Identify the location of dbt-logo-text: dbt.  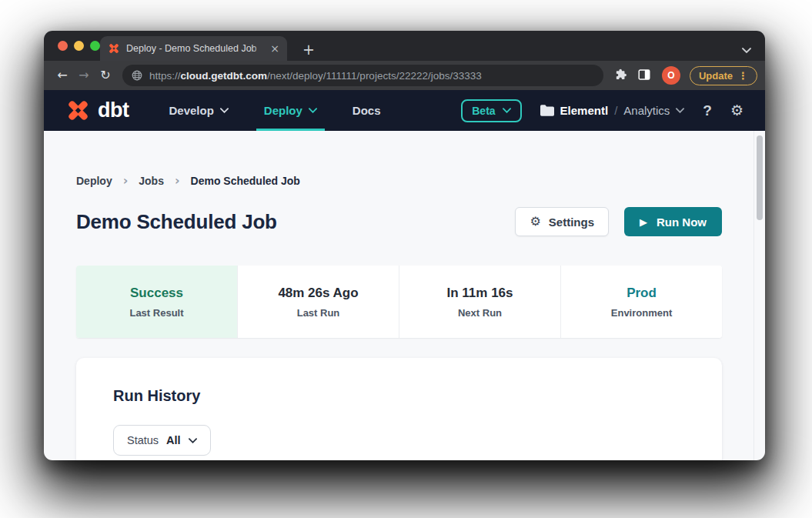
(113, 111).